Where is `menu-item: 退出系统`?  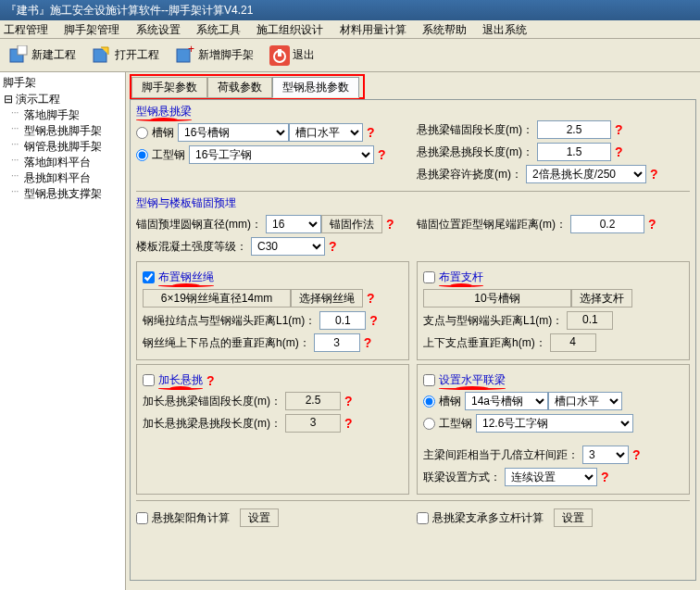 menu-item: 退出系统 is located at coordinates (505, 30).